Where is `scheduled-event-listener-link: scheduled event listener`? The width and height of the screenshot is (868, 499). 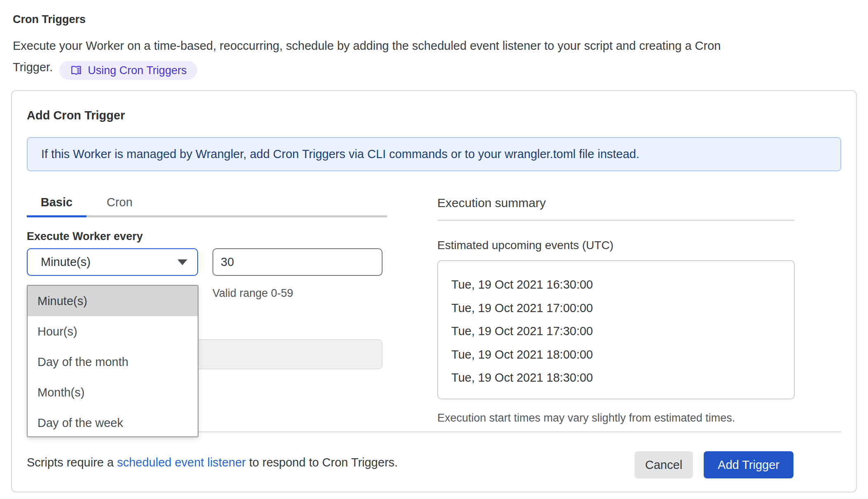
scheduled-event-listener-link: scheduled event listener is located at coordinates (181, 462).